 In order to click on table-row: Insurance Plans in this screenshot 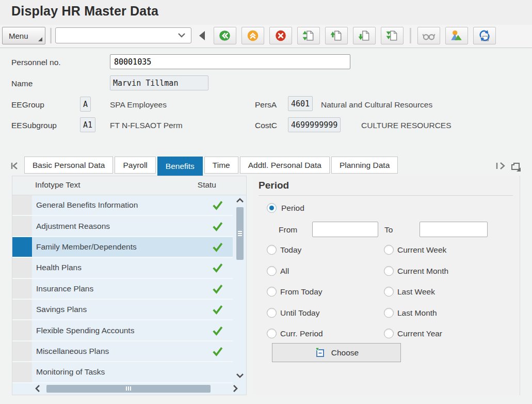, I will do `click(123, 289)`.